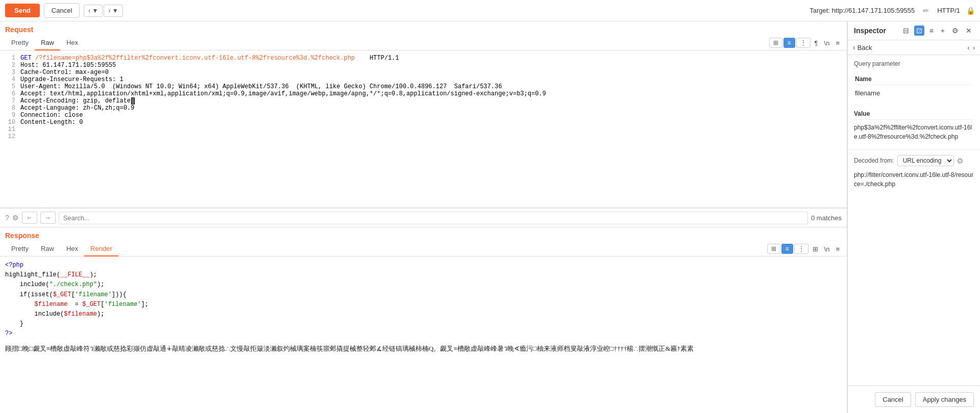 The image size is (980, 413). Describe the element at coordinates (838, 249) in the screenshot. I see `resp-menu-icon: ≡` at that location.